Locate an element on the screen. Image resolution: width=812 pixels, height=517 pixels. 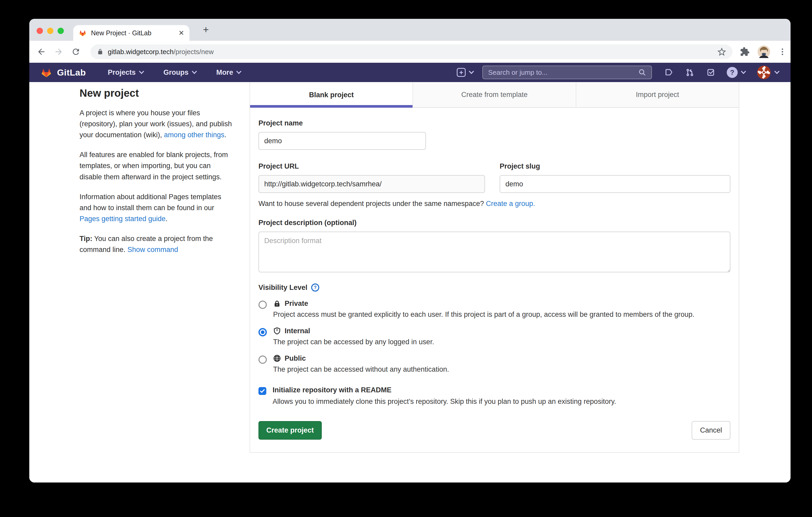
tab-title: New Project · GitLab is located at coordinates (135, 33).